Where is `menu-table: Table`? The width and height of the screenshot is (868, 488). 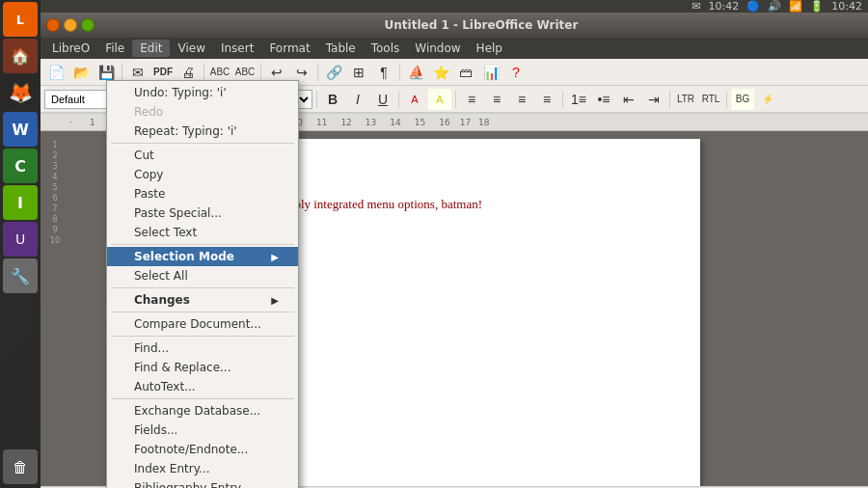
menu-table: Table is located at coordinates (341, 48).